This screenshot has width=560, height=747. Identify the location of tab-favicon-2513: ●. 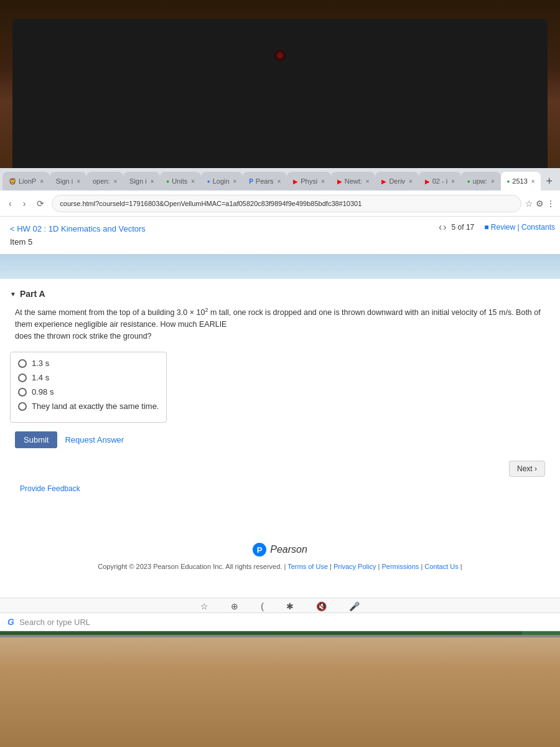
(509, 182).